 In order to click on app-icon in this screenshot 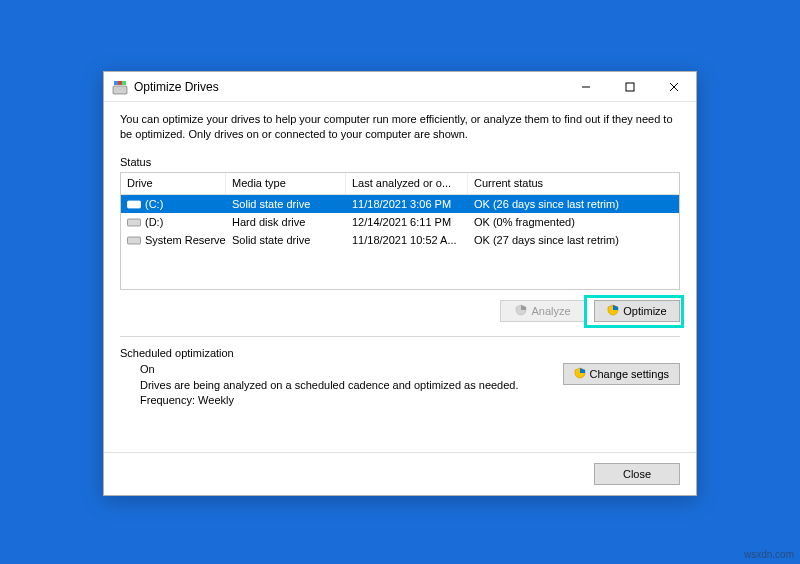, I will do `click(120, 87)`.